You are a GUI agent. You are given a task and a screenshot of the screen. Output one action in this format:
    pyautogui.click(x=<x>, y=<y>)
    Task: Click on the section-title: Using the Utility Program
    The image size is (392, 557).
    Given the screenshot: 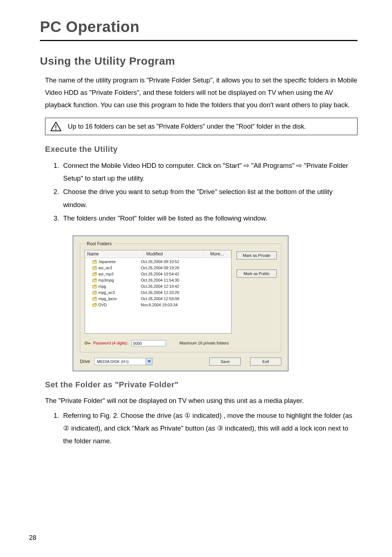 What is the action you would take?
    pyautogui.click(x=199, y=61)
    